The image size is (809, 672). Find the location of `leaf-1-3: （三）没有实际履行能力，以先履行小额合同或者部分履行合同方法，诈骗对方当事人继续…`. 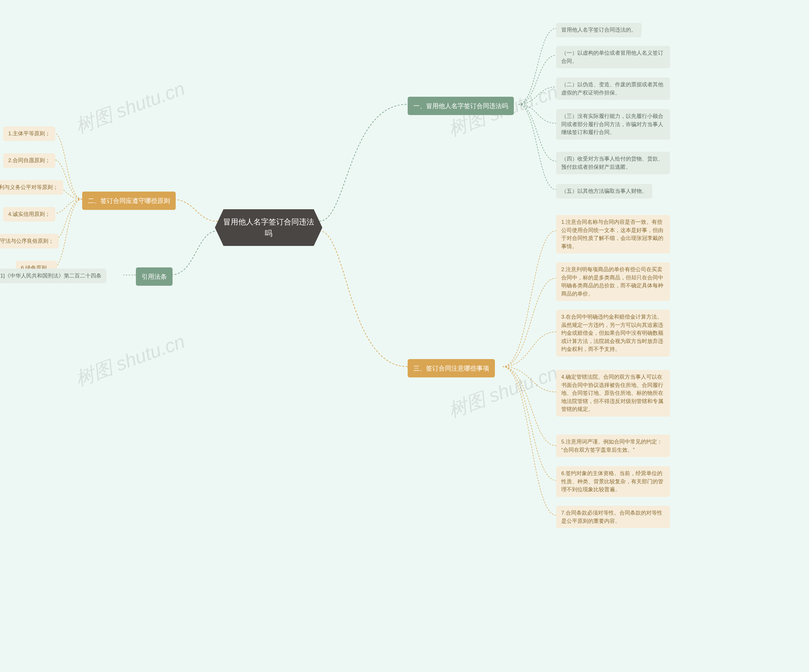

leaf-1-3: （三）没有实际履行能力，以先履行小额合同或者部分履行合同方法，诈骗对方当事人继续… is located at coordinates (613, 124).